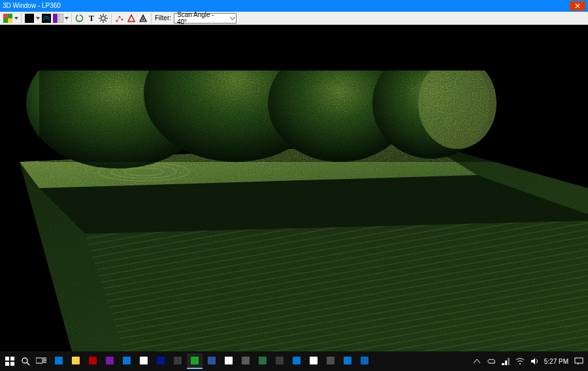  Describe the element at coordinates (110, 361) in the screenshot. I see `taskbar-app-onenote` at that location.